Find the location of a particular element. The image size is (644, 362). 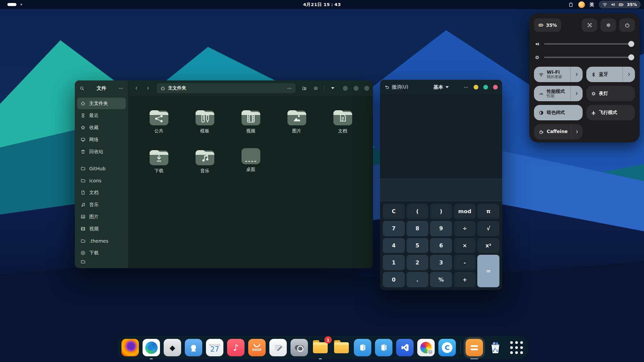

calc-key-(: ( is located at coordinates (418, 212).